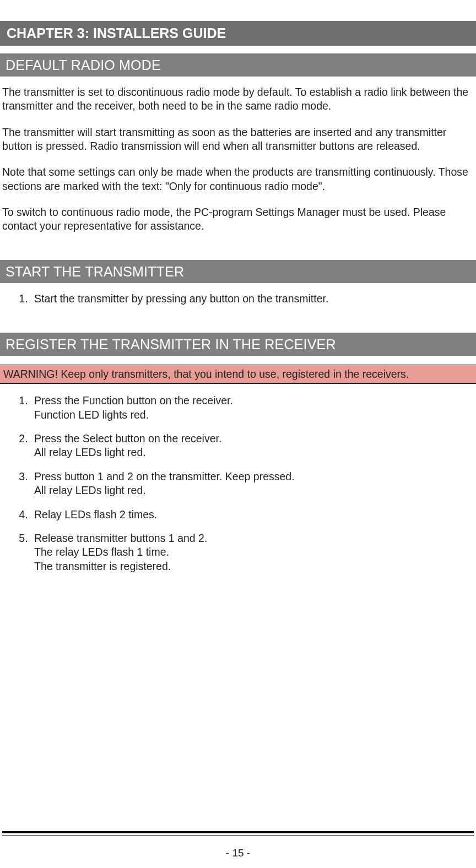 This screenshot has width=476, height=868. Describe the element at coordinates (238, 219) in the screenshot. I see `paragraph: To switch to continuous radio mode, the …` at that location.